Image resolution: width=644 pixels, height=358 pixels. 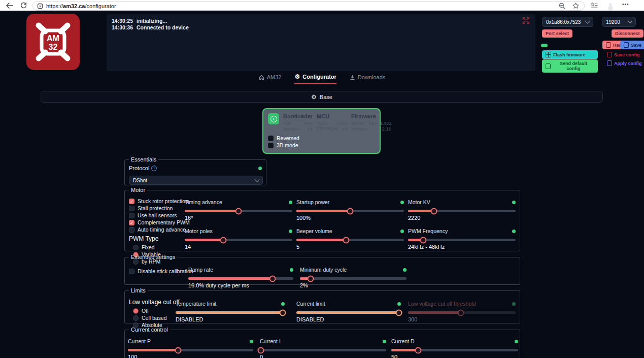 What do you see at coordinates (352, 77) in the screenshot?
I see `download-icon` at bounding box center [352, 77].